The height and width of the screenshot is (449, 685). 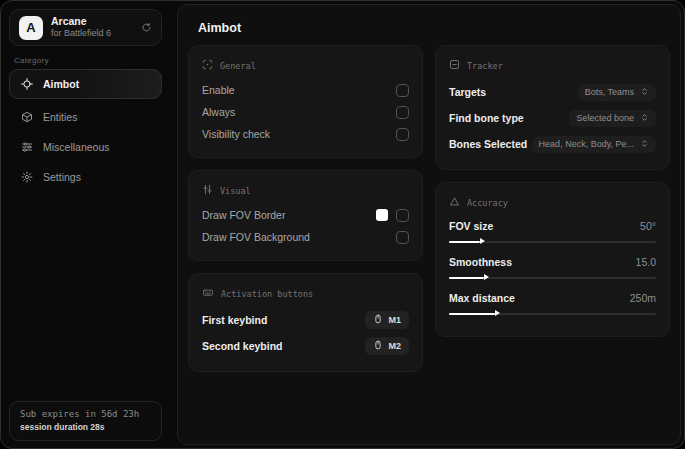 I want to click on refresh-icon, so click(x=146, y=28).